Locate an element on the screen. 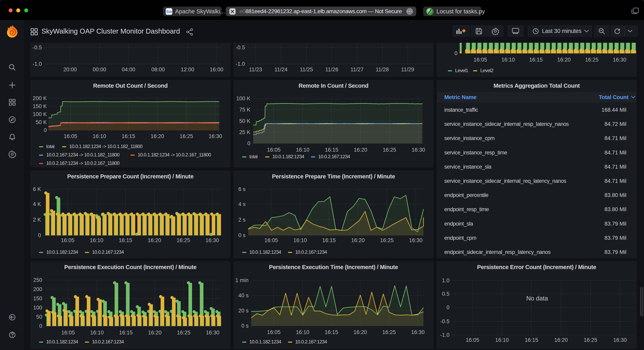 This screenshot has width=644, height=350. svg-text: 11/26 is located at coordinates (332, 69).